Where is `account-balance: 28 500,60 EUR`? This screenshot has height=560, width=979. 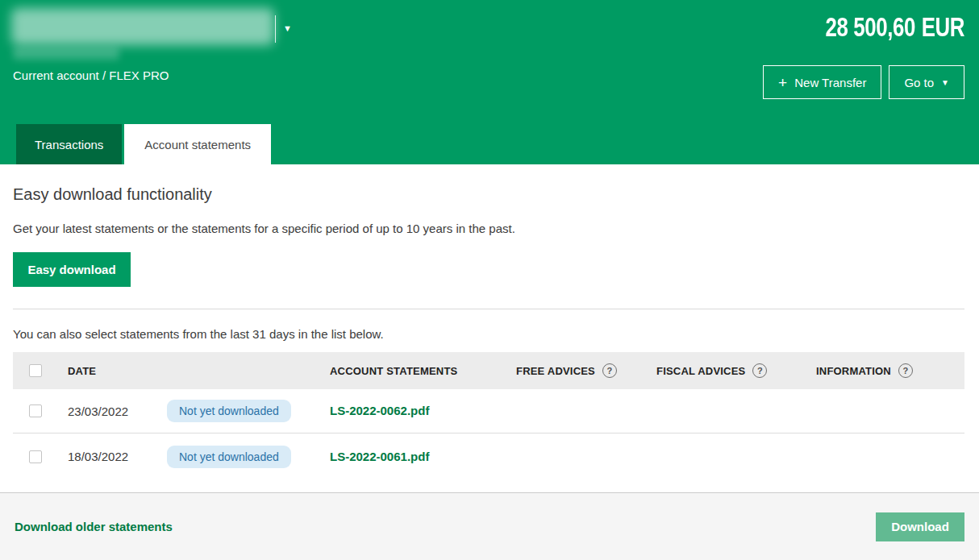 account-balance: 28 500,60 EUR is located at coordinates (895, 27).